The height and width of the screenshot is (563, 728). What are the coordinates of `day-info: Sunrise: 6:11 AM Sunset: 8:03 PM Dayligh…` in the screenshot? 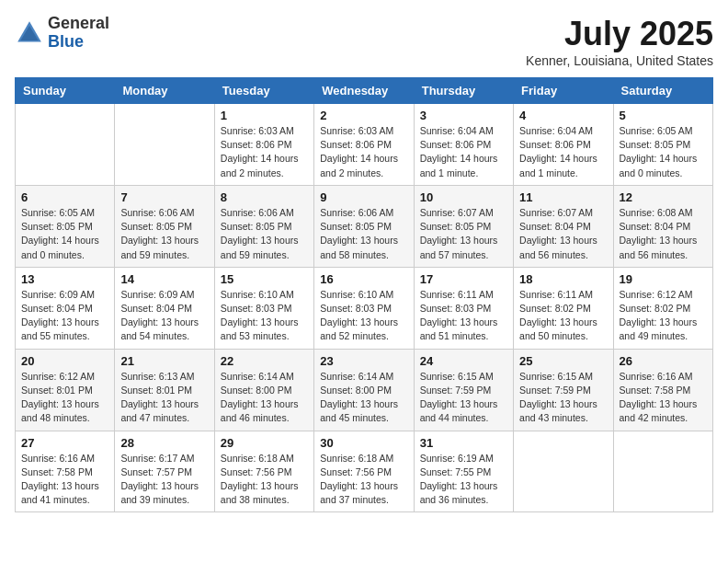 It's located at (463, 316).